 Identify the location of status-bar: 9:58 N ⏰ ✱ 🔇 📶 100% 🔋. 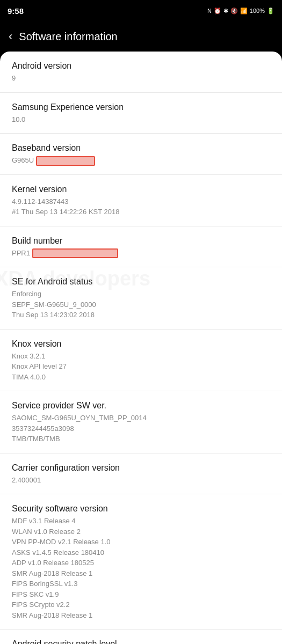
(141, 11).